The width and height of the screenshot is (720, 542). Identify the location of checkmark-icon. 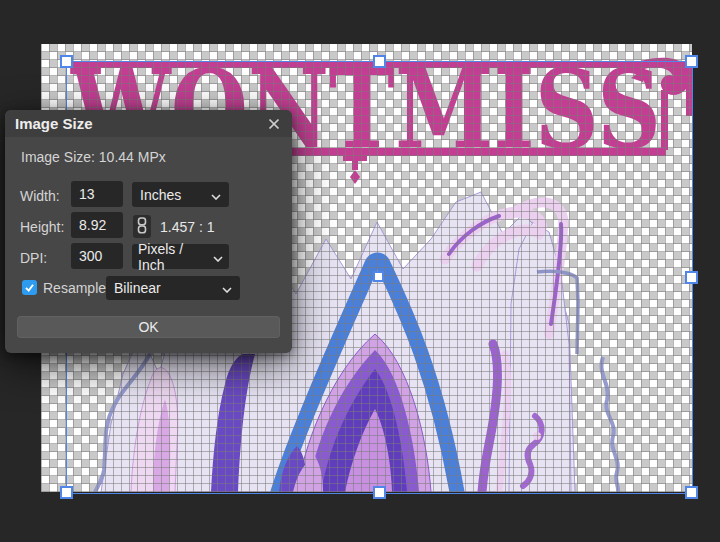
(30, 288).